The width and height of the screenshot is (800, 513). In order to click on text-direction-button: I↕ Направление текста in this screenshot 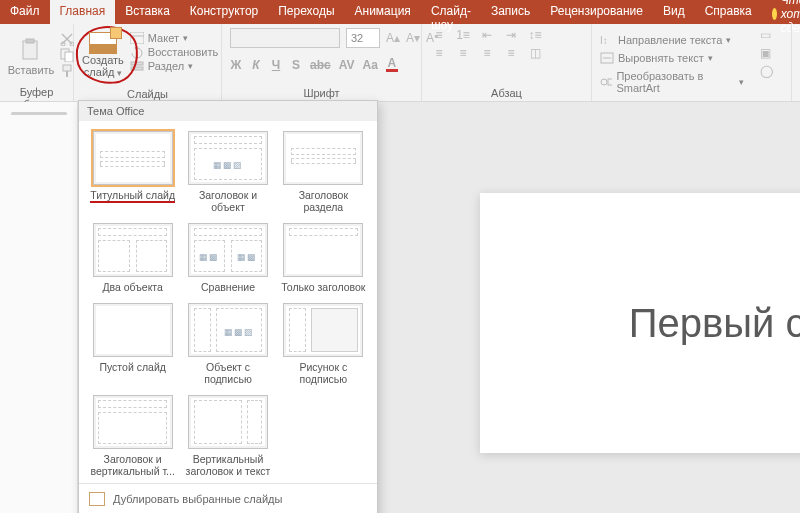, I will do `click(666, 40)`.